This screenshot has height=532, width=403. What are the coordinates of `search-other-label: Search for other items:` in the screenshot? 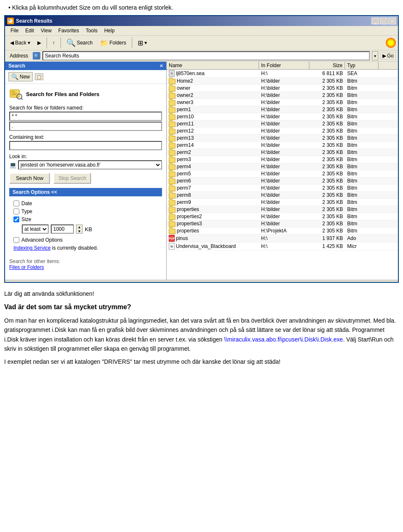 It's located at (86, 261).